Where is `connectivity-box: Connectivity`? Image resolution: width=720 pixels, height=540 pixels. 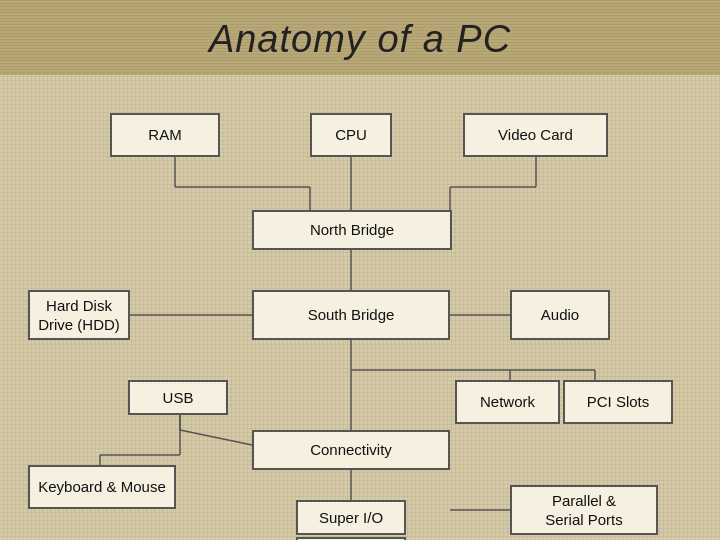
connectivity-box: Connectivity is located at coordinates (351, 450).